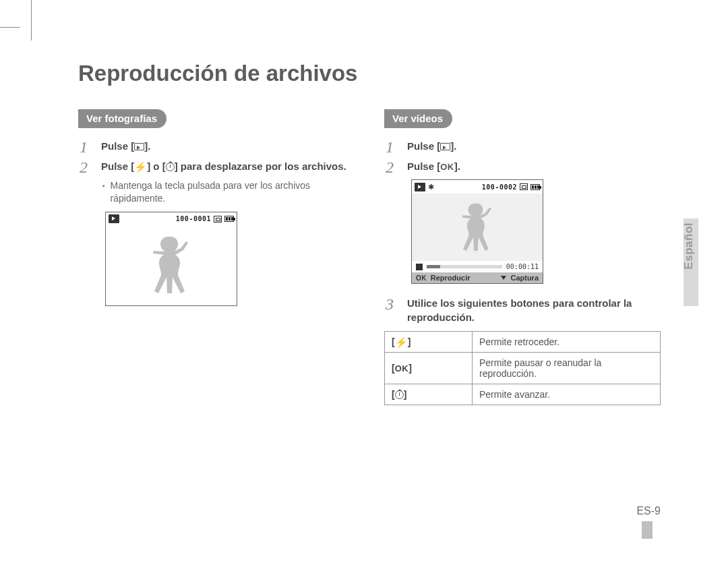  What do you see at coordinates (233, 192) in the screenshot?
I see `photos-note-text: Mantenga la tecla pulsada para ver los a…` at bounding box center [233, 192].